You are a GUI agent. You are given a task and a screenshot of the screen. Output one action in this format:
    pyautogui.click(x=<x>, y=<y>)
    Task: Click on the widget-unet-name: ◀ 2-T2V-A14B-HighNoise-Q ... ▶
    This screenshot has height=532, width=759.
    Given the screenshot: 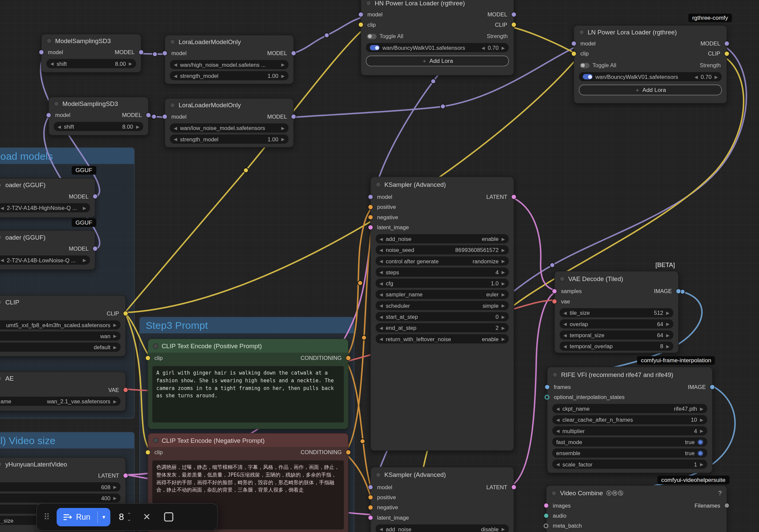 What is the action you would take?
    pyautogui.click(x=45, y=208)
    